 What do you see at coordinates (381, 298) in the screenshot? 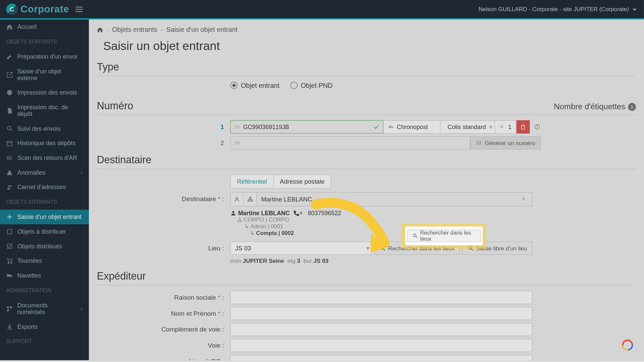
I see `raison-sociale-input` at bounding box center [381, 298].